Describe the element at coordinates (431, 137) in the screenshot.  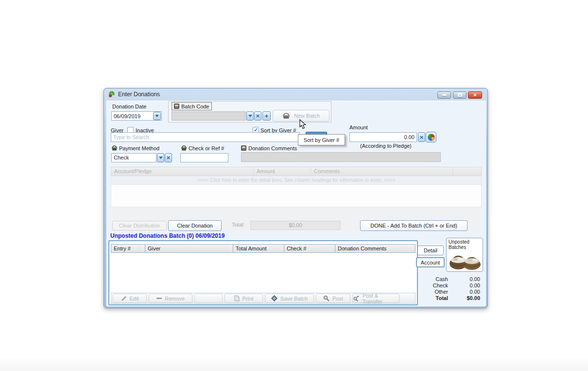
I see `pledge-distribution-button` at that location.